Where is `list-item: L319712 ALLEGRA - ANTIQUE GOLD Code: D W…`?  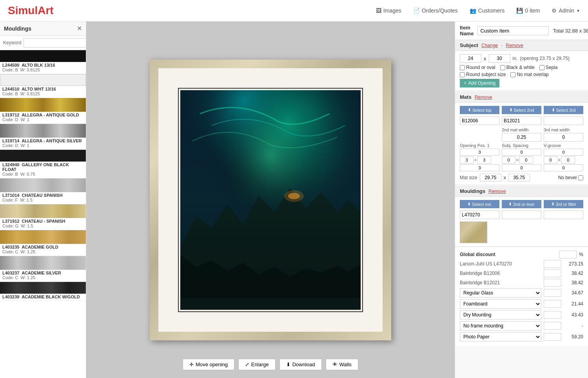 list-item: L319712 ALLEGRA - ANTIQUE GOLD Code: D W… is located at coordinates (43, 111).